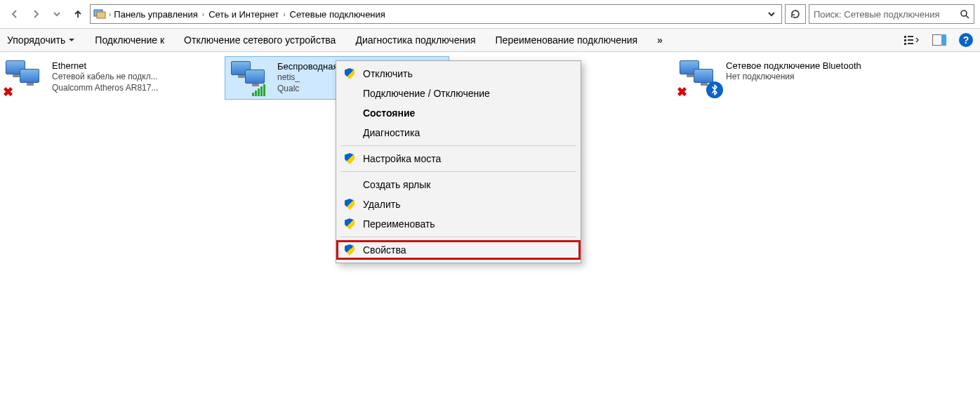 The image size is (980, 396). I want to click on connect-to-button: Подключение к, so click(129, 40).